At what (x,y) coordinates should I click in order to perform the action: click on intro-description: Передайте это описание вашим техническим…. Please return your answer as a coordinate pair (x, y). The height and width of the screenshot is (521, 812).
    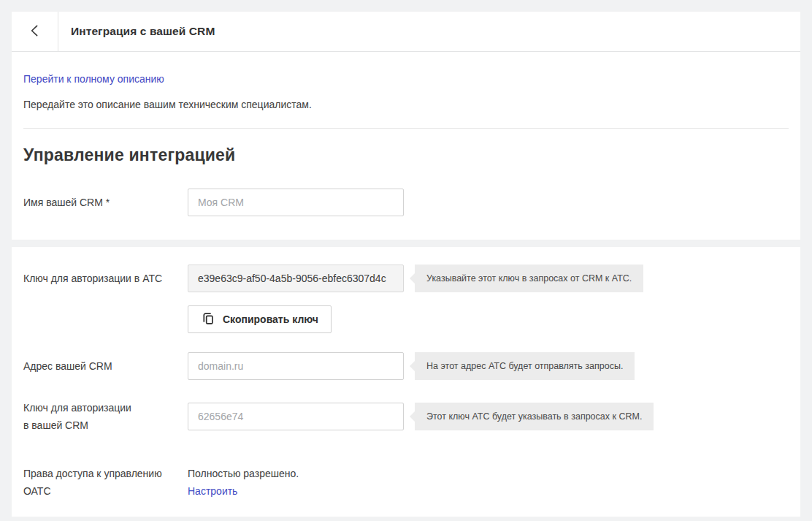
    Looking at the image, I should click on (406, 104).